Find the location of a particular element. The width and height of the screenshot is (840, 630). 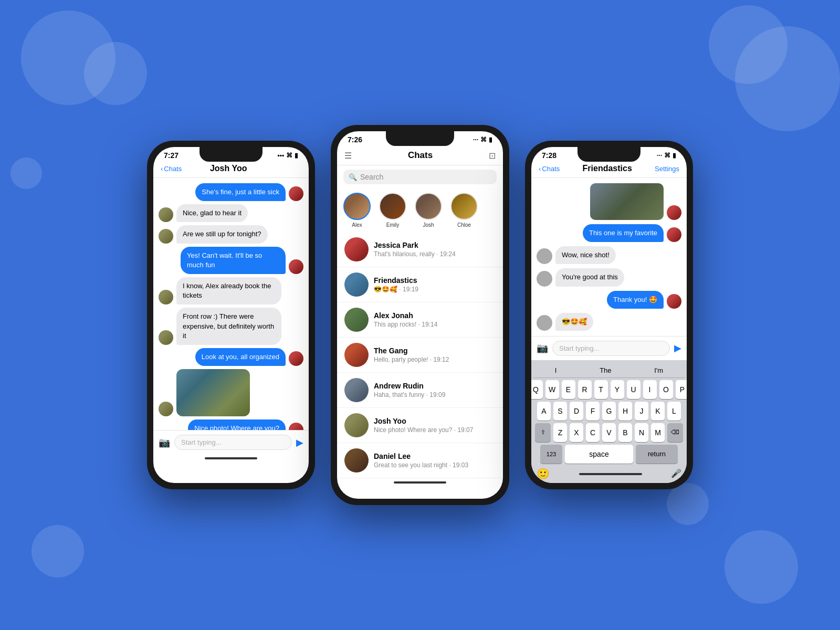

settings-button: Settings is located at coordinates (667, 169).